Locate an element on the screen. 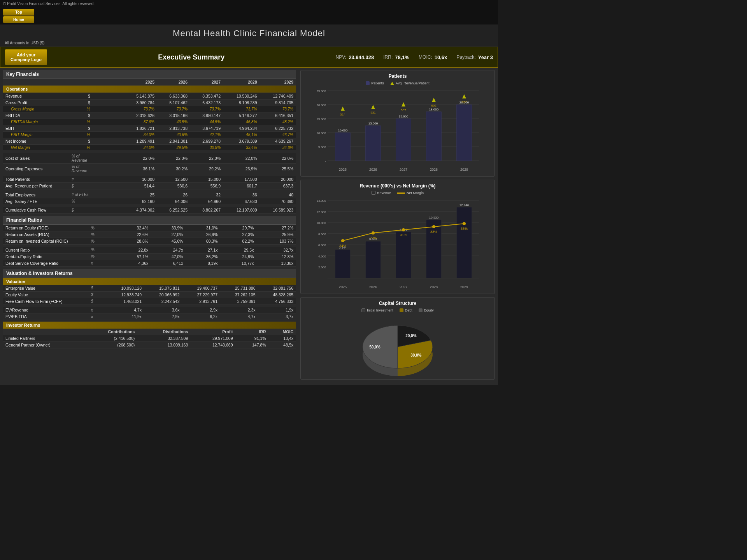 The height and width of the screenshot is (560, 747). svg-text: 10.000 is located at coordinates (321, 223).